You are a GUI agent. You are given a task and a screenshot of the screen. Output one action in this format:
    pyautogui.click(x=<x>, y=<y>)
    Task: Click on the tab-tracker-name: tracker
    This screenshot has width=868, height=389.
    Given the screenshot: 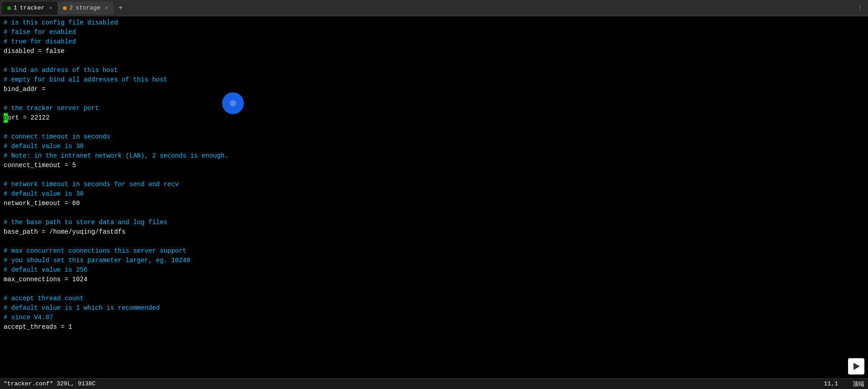 What is the action you would take?
    pyautogui.click(x=33, y=8)
    